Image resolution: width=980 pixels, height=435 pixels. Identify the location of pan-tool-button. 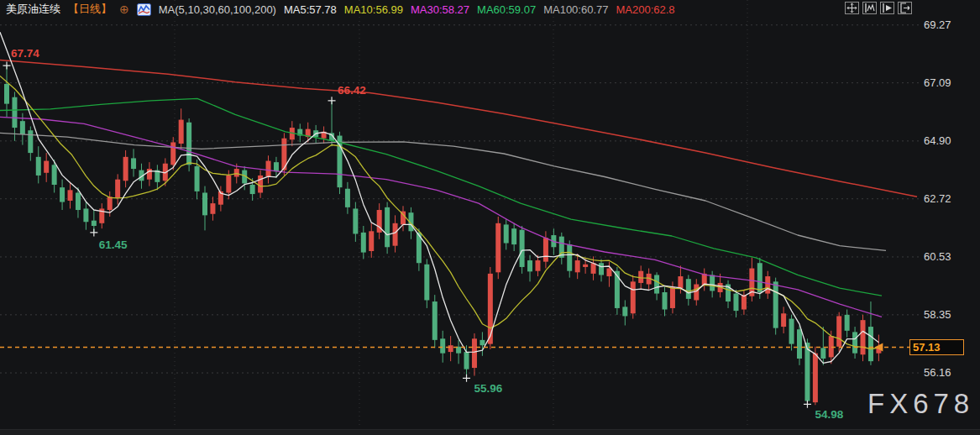
(852, 8).